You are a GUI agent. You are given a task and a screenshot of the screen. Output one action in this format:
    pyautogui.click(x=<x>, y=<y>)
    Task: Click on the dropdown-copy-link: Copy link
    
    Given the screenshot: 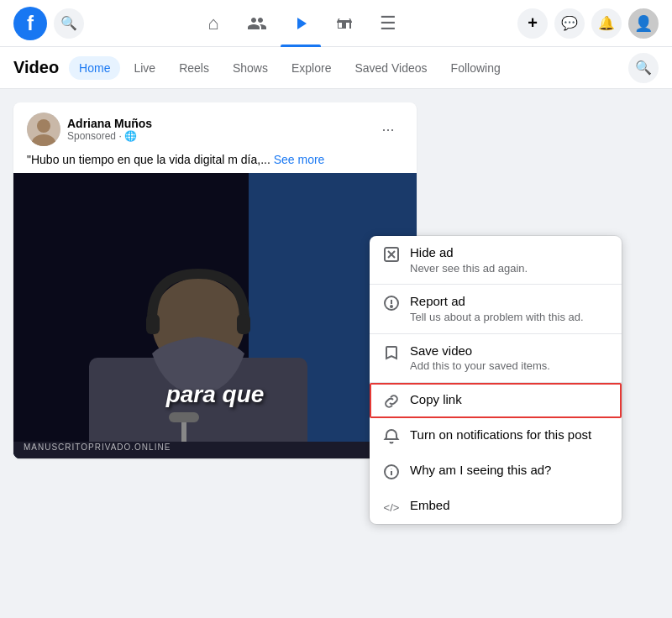 What is the action you would take?
    pyautogui.click(x=496, y=401)
    